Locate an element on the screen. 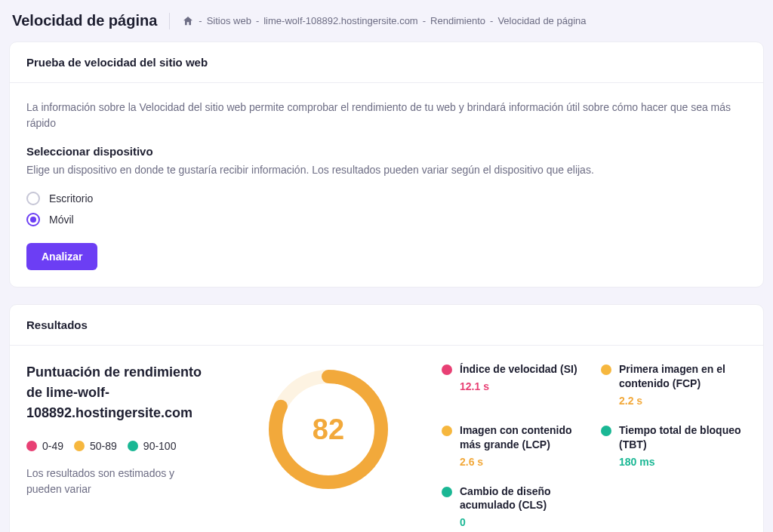 This screenshot has height=532, width=773. page-title: Velocidad de página is located at coordinates (85, 21).